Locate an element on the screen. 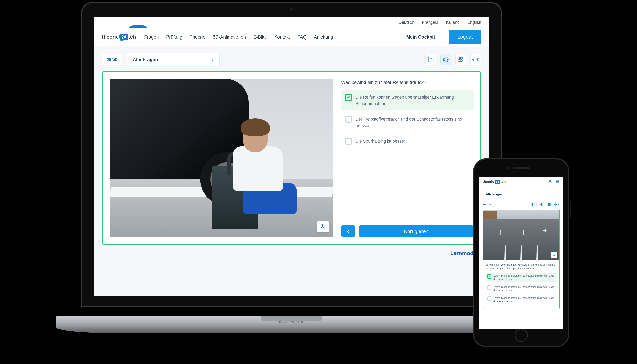 This screenshot has height=364, width=637. mobile-question-body: Lorem ipsum dolor sit amet, consectetur … is located at coordinates (521, 284).